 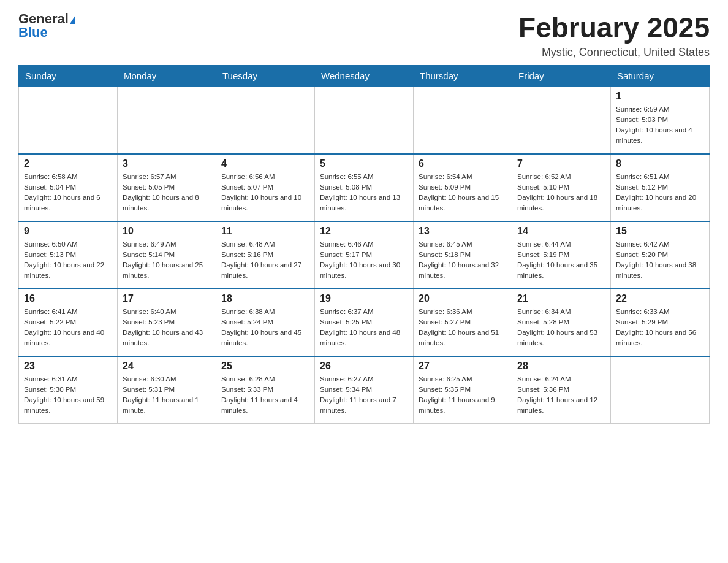 What do you see at coordinates (463, 260) in the screenshot?
I see `day-info: Sunrise: 6:45 AMSunset: 5:18 PMDaylight:…` at bounding box center [463, 260].